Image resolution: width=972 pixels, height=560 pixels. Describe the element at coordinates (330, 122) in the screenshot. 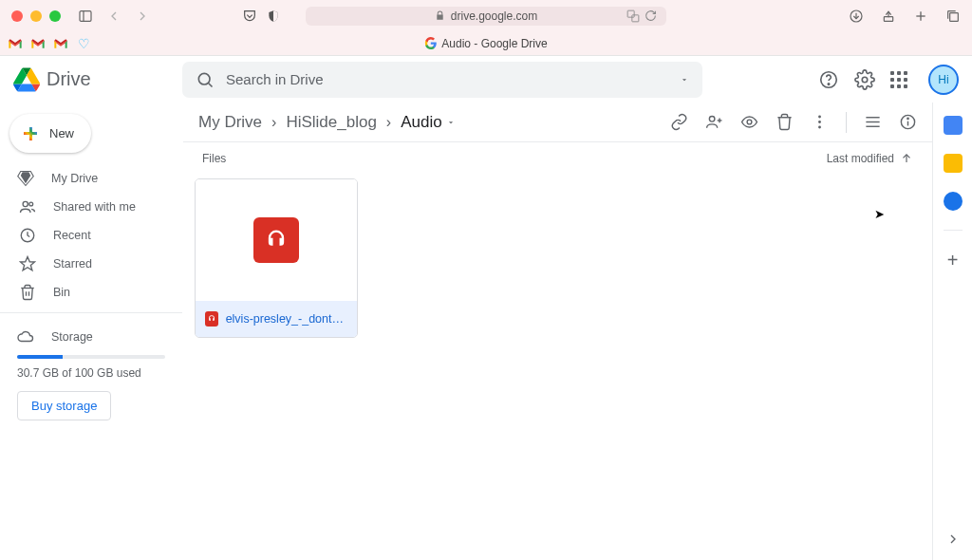

I see `breadcrumb-item: HiSlide_blog` at that location.